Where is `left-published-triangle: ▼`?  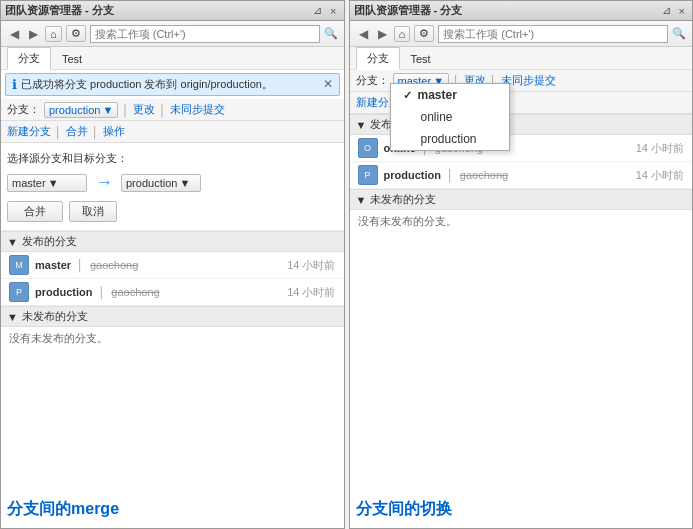
left-published-triangle: ▼ is located at coordinates (12, 242).